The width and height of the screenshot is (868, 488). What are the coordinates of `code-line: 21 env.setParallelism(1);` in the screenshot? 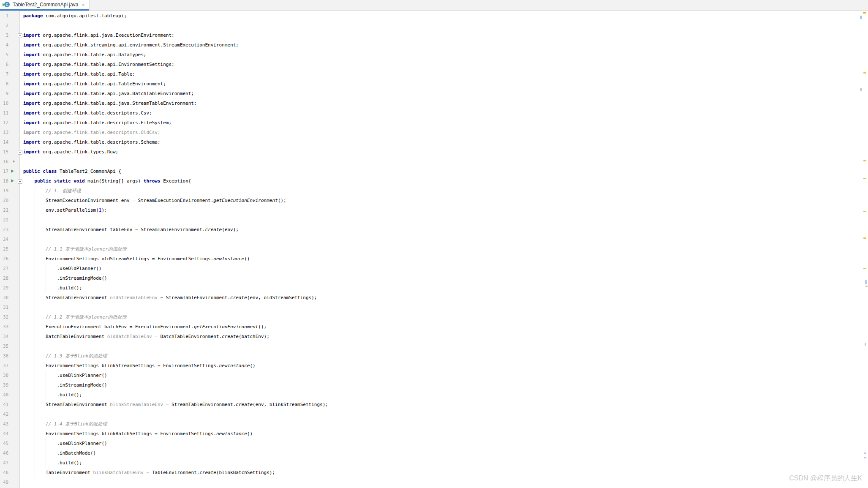 It's located at (434, 210).